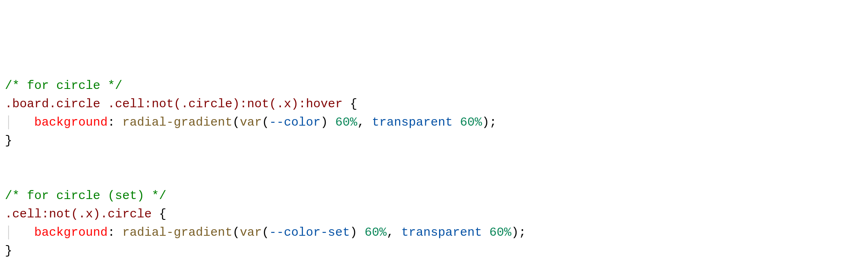 The width and height of the screenshot is (868, 270). Describe the element at coordinates (309, 232) in the screenshot. I see `code-token: --color-set` at that location.